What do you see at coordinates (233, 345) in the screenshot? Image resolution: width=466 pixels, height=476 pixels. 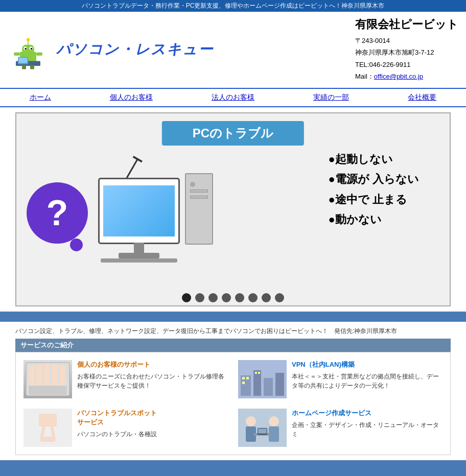 I see `service-section-header: サービスのご紹介` at bounding box center [233, 345].